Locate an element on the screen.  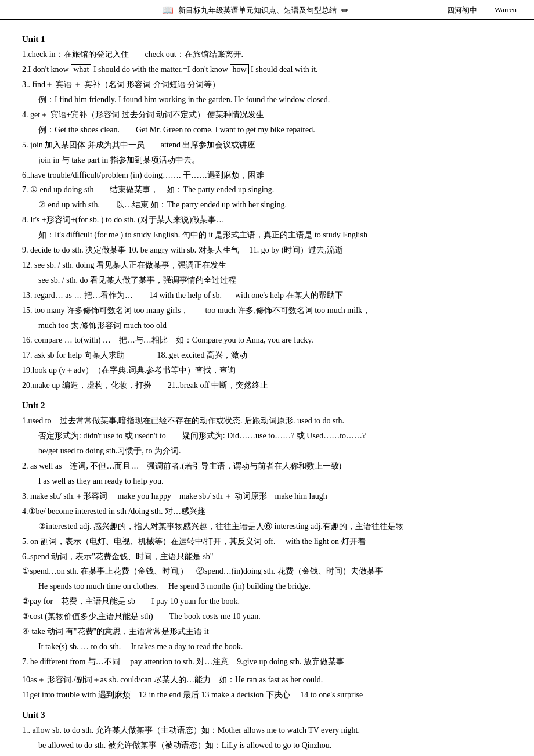
unit1-title: Unit 1 is located at coordinates (267, 39).